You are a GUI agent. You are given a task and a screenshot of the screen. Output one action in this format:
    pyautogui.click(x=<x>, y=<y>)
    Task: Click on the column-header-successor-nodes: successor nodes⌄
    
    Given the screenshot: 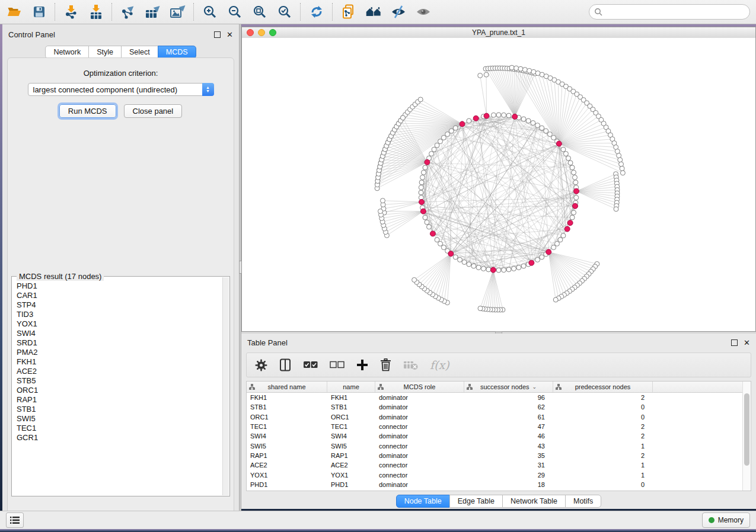 What is the action you would take?
    pyautogui.click(x=509, y=387)
    